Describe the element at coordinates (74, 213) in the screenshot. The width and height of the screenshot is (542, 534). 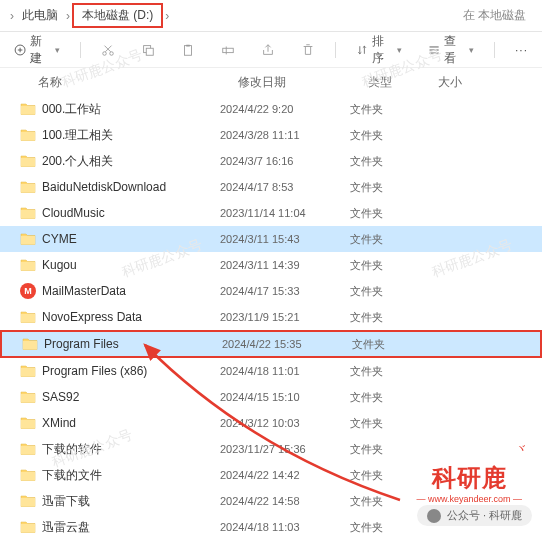
I see `file-name: CloudMusic` at that location.